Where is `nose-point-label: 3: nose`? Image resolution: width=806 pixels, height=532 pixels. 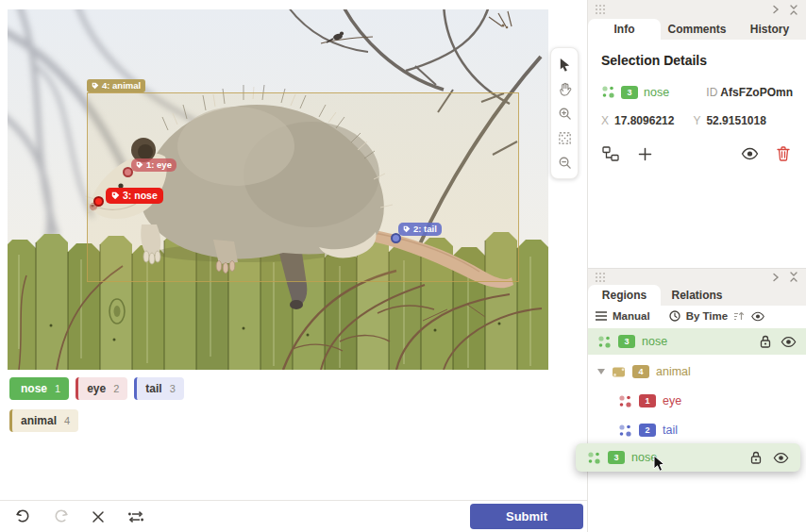
nose-point-label: 3: nose is located at coordinates (134, 196).